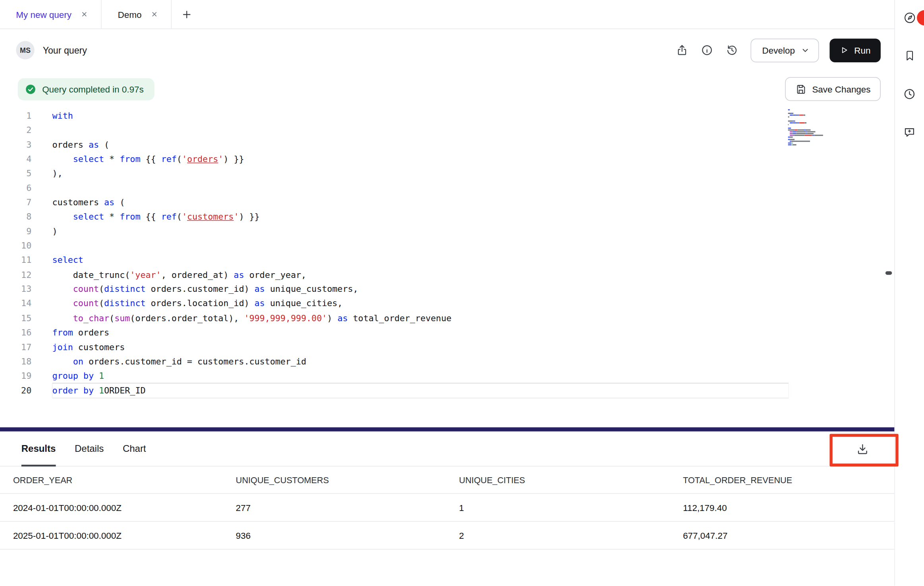 Image resolution: width=924 pixels, height=586 pixels. What do you see at coordinates (16, 275) in the screenshot?
I see `line-number: 12` at bounding box center [16, 275].